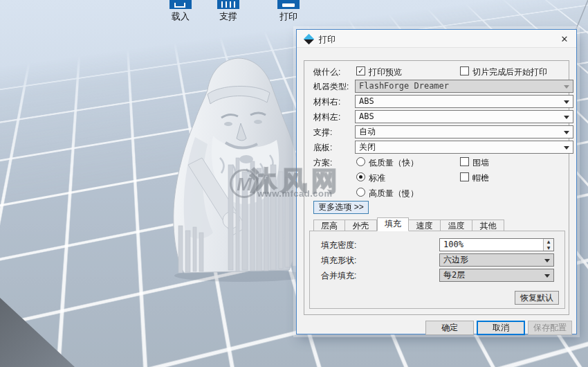 The width and height of the screenshot is (588, 367). I want to click on checkbox-print-preview: ✓, so click(361, 71).